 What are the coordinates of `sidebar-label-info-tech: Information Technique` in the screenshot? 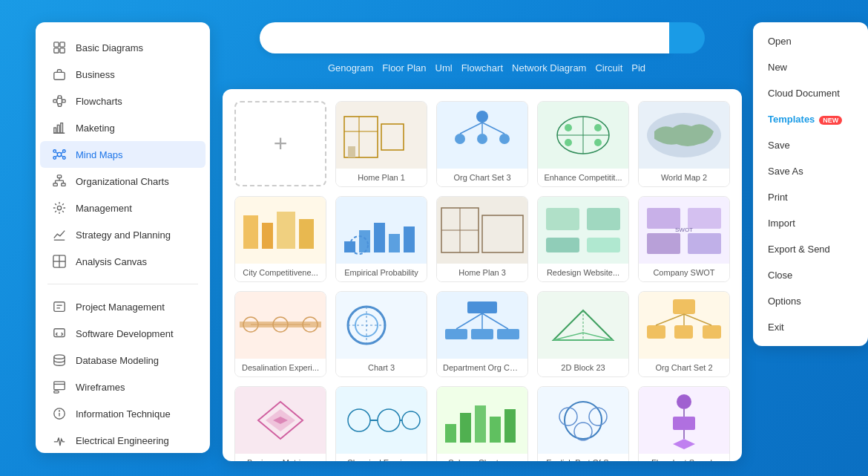 It's located at (123, 414).